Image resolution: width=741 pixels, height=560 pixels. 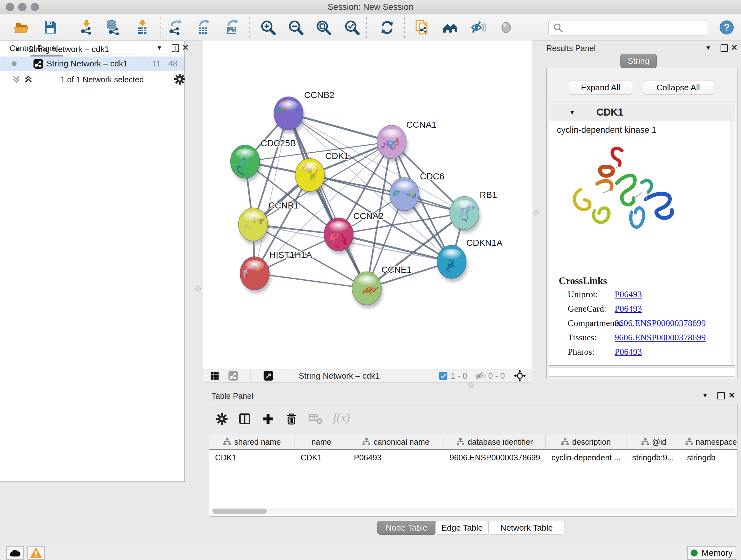 What do you see at coordinates (222, 419) in the screenshot?
I see `table-options-gear-icon` at bounding box center [222, 419].